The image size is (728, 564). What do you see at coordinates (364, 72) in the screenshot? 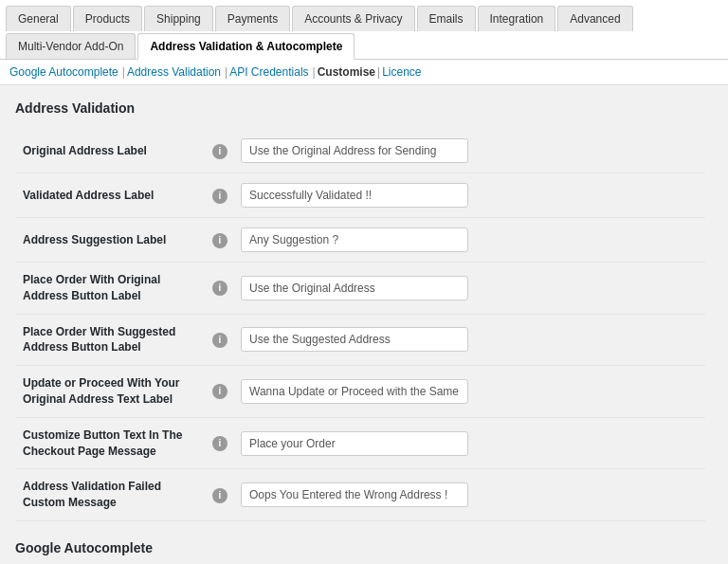
I see `sub-nav: Google Autocomplete|Address Validation|A…` at bounding box center [364, 72].